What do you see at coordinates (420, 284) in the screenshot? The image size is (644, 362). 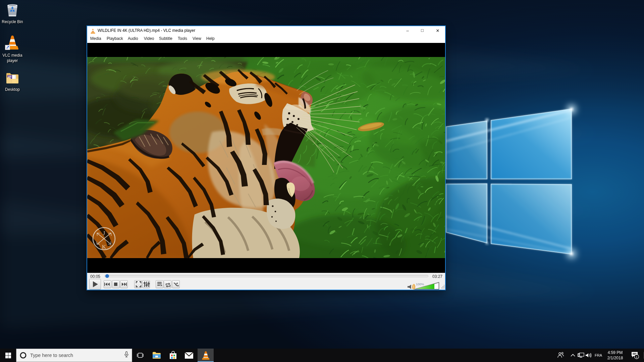 I see `svg-text: 100%` at bounding box center [420, 284].